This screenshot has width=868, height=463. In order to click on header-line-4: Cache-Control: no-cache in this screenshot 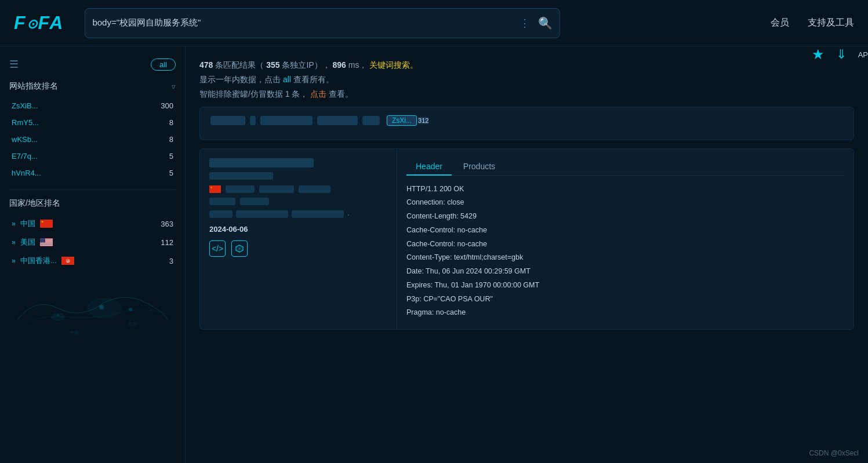, I will do `click(625, 231)`.